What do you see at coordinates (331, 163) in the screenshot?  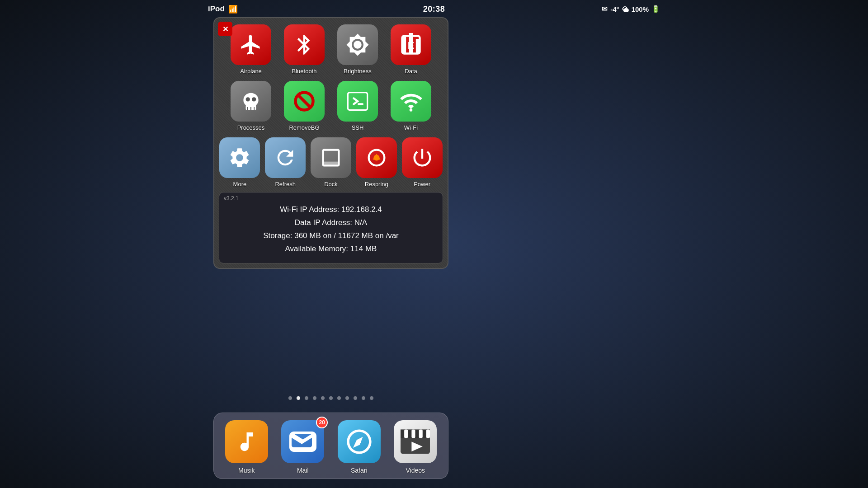 I see `icon-row-3: More Refresh Dock` at bounding box center [331, 163].